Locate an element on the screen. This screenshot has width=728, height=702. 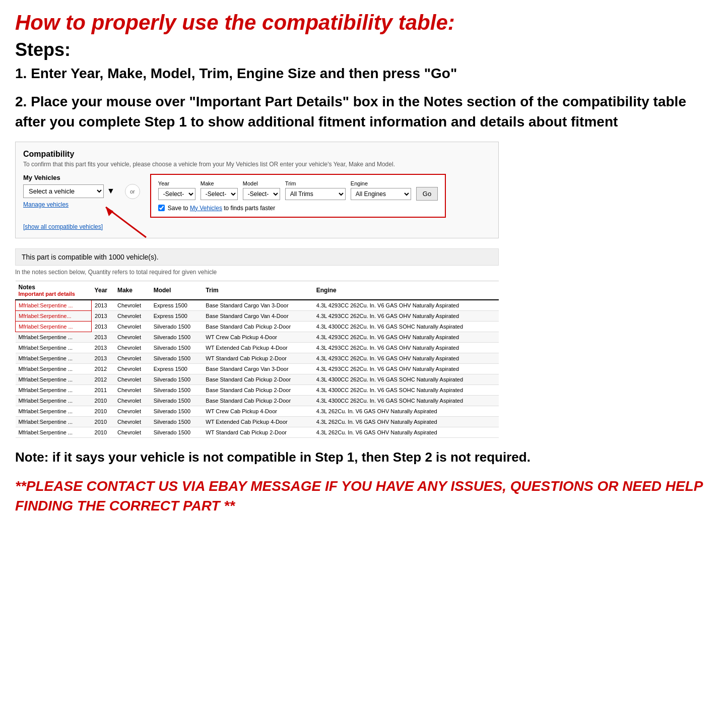
step-2-text: 2. Place your mouse over "Important Part… is located at coordinates (364, 111).